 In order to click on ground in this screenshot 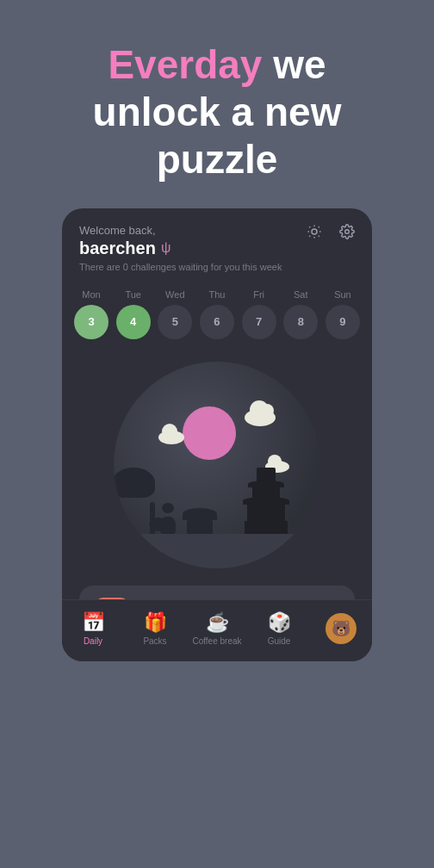, I will do `click(217, 551)`.